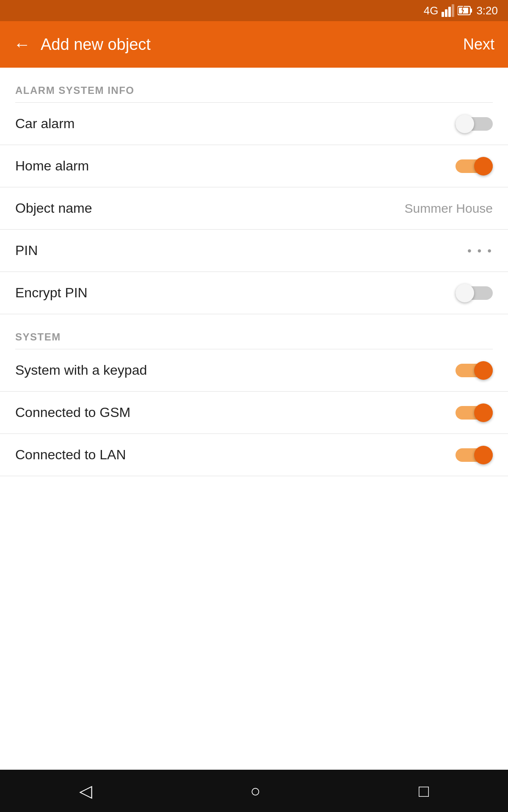 The width and height of the screenshot is (508, 812). Describe the element at coordinates (254, 370) in the screenshot. I see `list-item-system-keypad: System with a keypad` at that location.